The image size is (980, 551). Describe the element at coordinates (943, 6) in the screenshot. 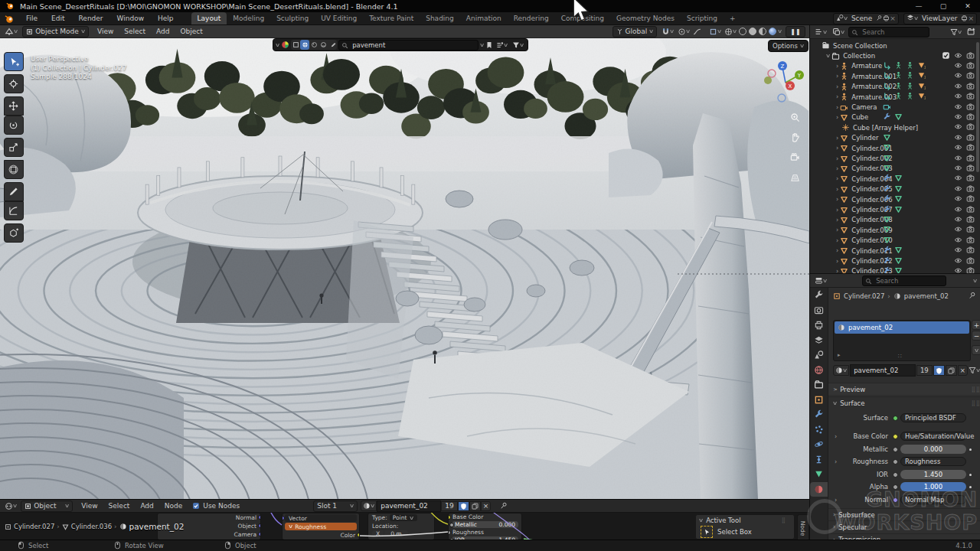

I see `maximize-button: ▢` at that location.